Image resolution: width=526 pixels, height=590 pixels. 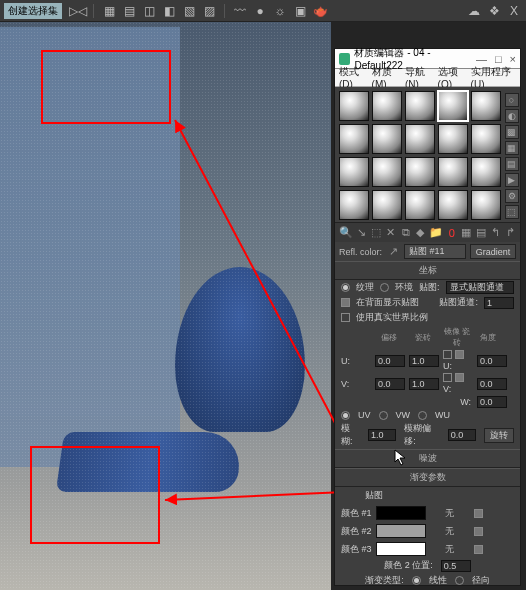 What do you see at coordinates (390, 384) in the screenshot?
I see `v-offset: 0.0` at bounding box center [390, 384].